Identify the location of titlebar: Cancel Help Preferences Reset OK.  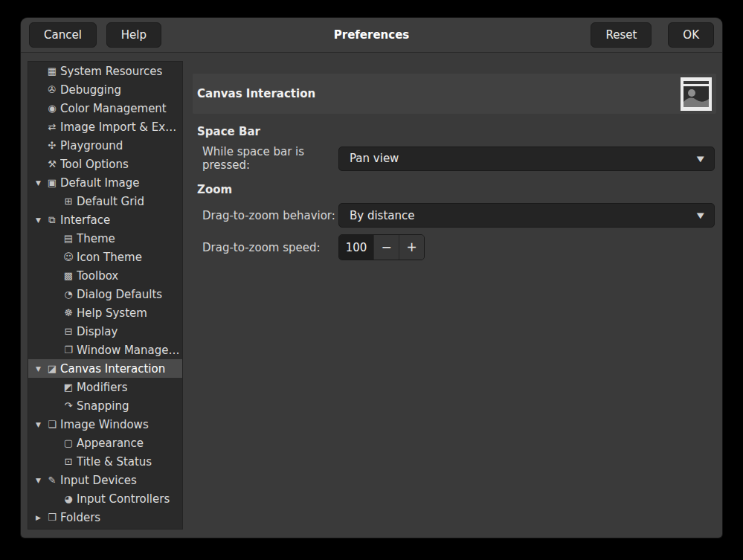
(372, 36).